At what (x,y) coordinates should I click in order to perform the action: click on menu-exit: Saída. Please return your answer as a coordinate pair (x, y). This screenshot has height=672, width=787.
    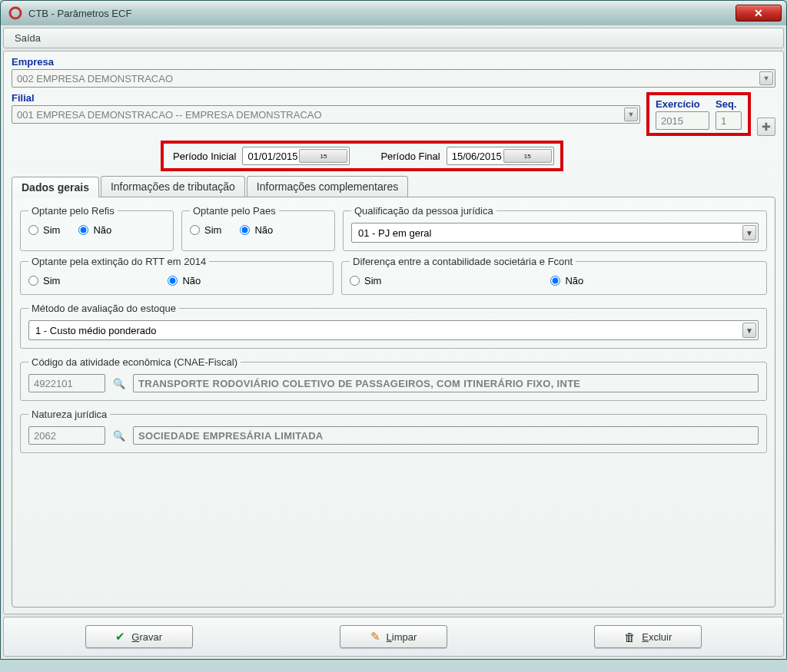
    Looking at the image, I should click on (28, 38).